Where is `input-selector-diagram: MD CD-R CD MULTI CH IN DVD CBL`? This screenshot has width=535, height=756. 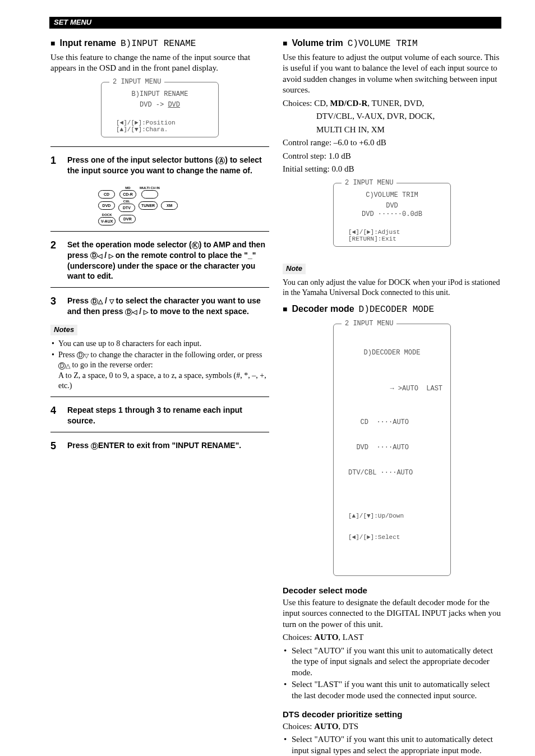
input-selector-diagram: MD CD-R CD MULTI CH IN DVD CBL is located at coordinates (160, 206).